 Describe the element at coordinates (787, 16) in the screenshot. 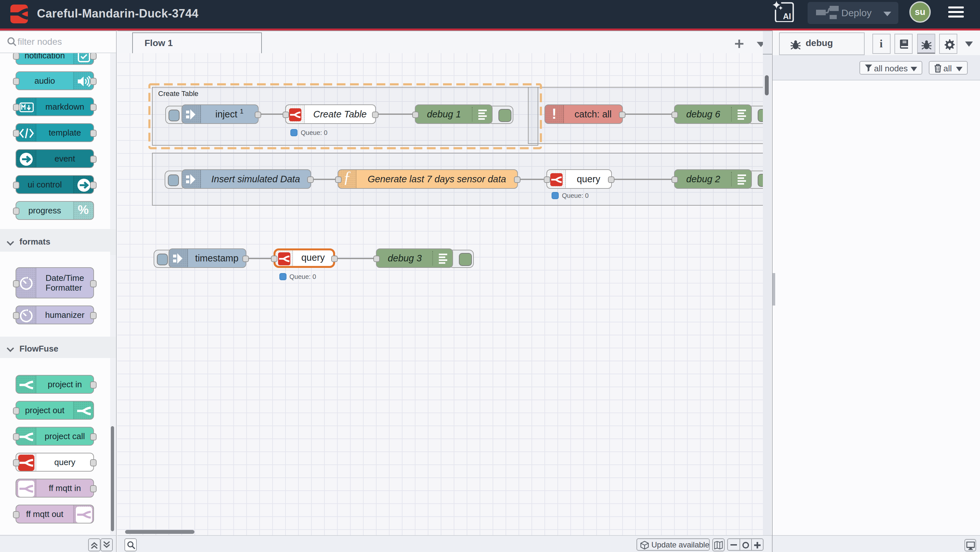

I see `svg-text: AI` at that location.